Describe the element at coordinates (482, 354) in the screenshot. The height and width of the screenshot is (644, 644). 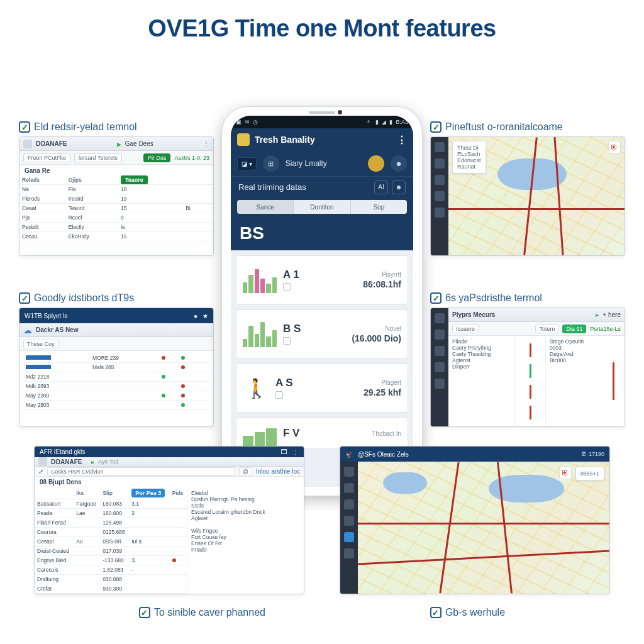
I see `list-item: Caety Thusildng` at that location.